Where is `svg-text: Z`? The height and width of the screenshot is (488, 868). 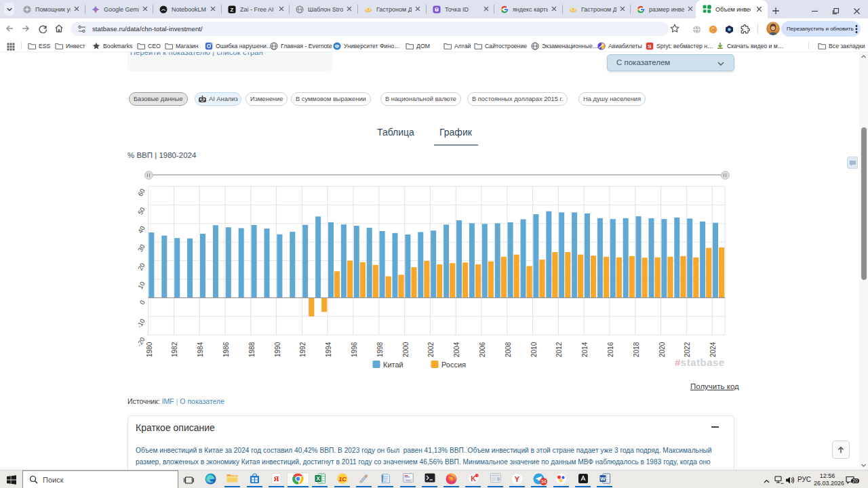
svg-text: Z is located at coordinates (232, 9).